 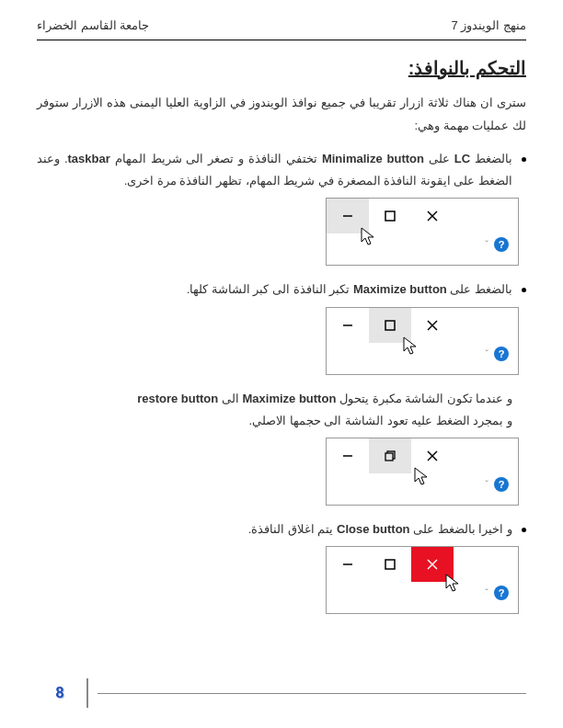 I want to click on restore-button, so click(x=390, y=456).